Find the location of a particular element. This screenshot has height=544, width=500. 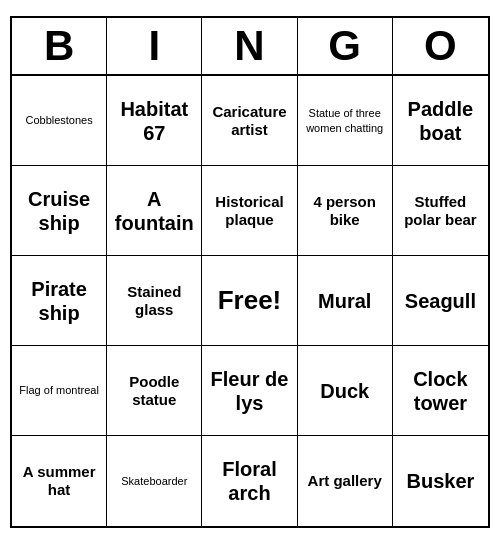

cell-label: Caricature artist is located at coordinates (249, 121).